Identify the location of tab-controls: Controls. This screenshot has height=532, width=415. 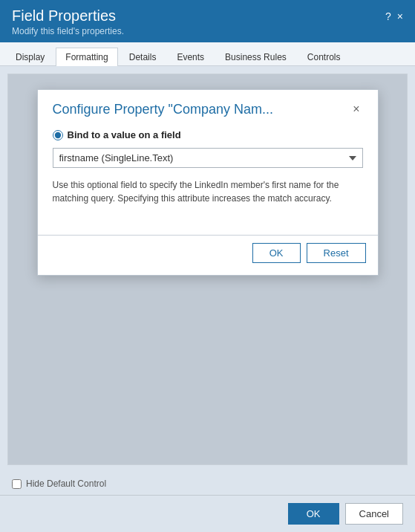
(324, 56).